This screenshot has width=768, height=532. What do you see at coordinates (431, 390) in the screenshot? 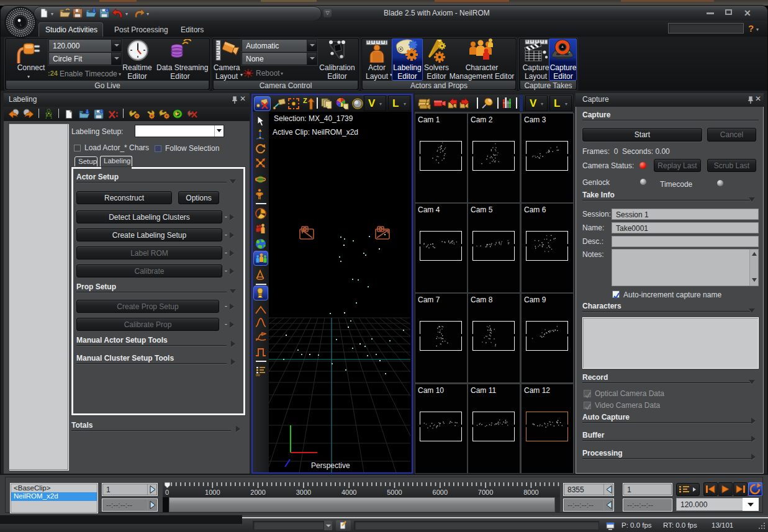
I see `svg-text: Cam 10` at bounding box center [431, 390].